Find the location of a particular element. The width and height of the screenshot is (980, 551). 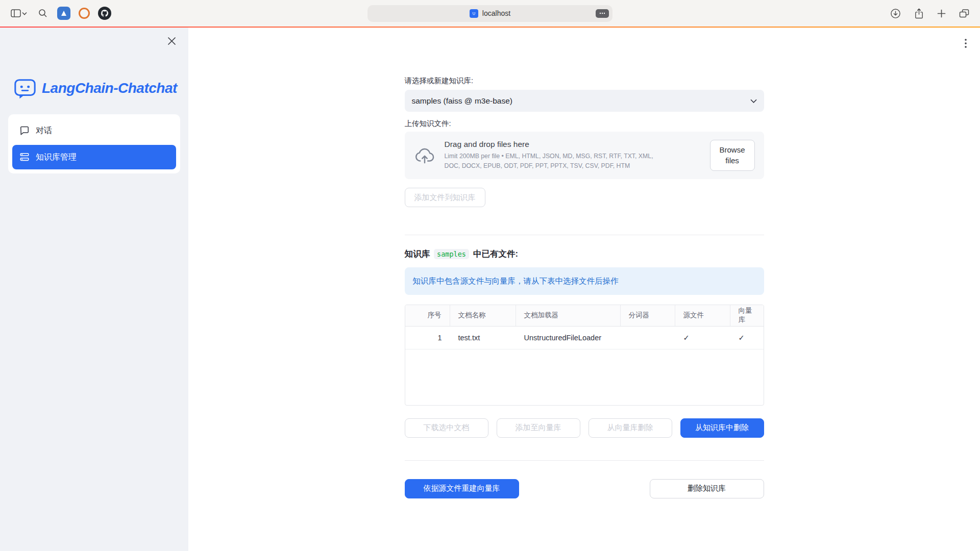

kb-name-code: samples is located at coordinates (451, 254).